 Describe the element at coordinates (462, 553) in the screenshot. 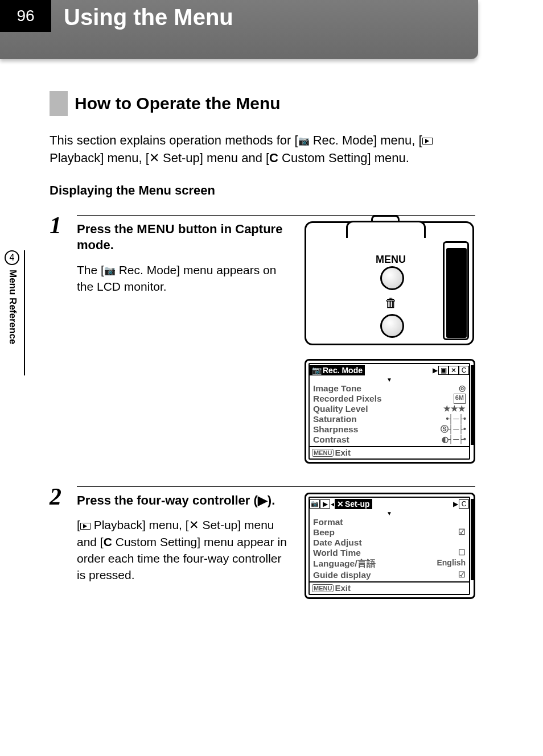

I see `item-value: ☐` at that location.